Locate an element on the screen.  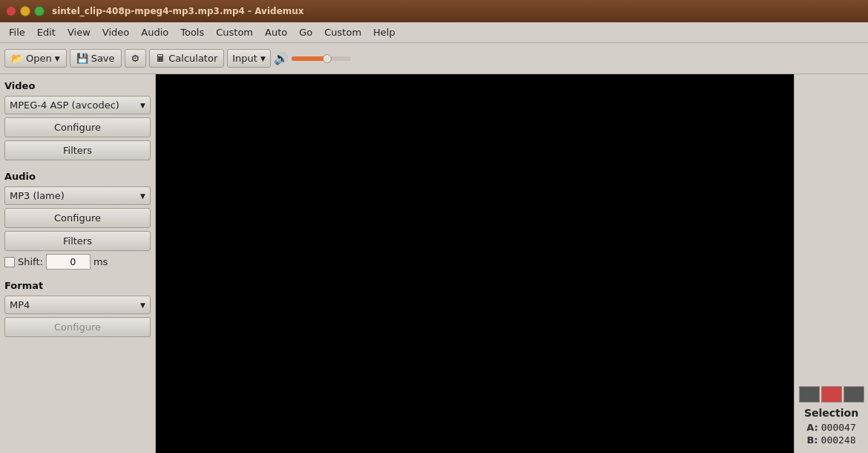
menu-help: Help is located at coordinates (384, 33).